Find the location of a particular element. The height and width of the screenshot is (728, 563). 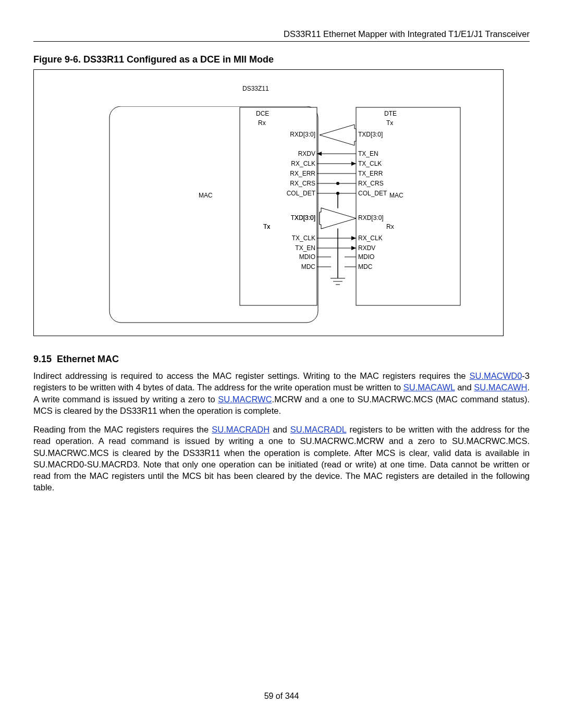

link-macradl: SU.MACRADL is located at coordinates (319, 429).